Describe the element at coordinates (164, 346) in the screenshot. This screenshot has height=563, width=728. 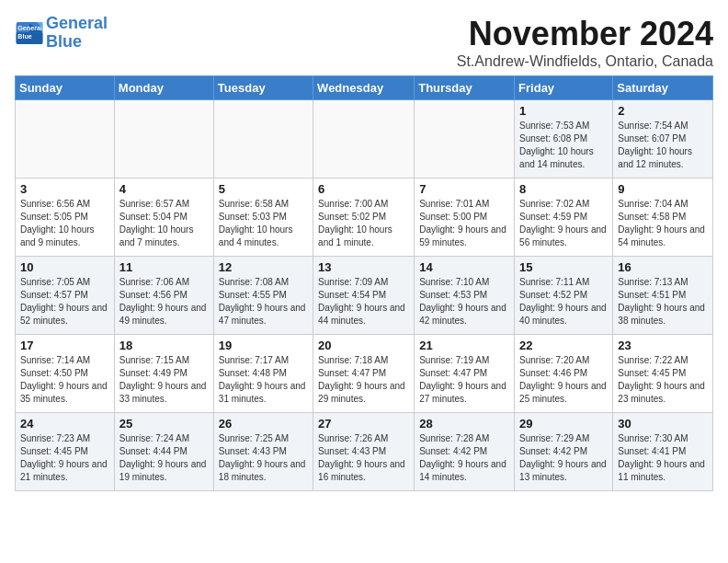
I see `day-number: 18` at that location.